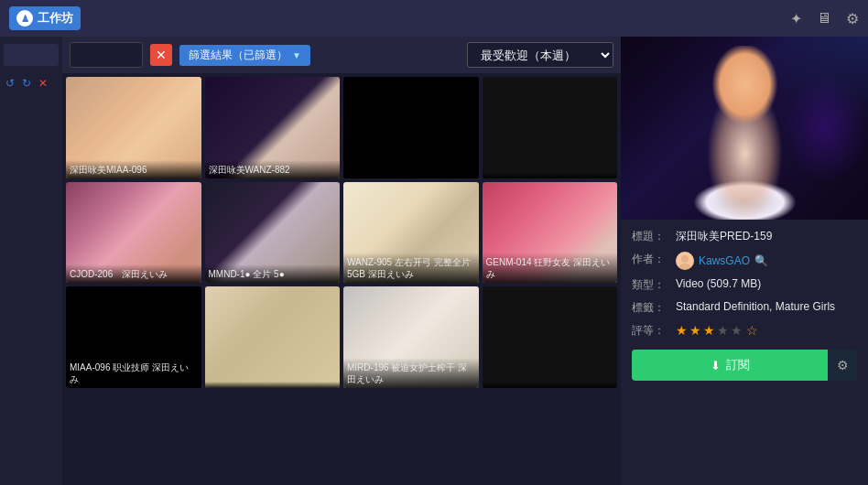  Describe the element at coordinates (297, 55) in the screenshot. I see `filter-triangle-icon: ▼` at that location.